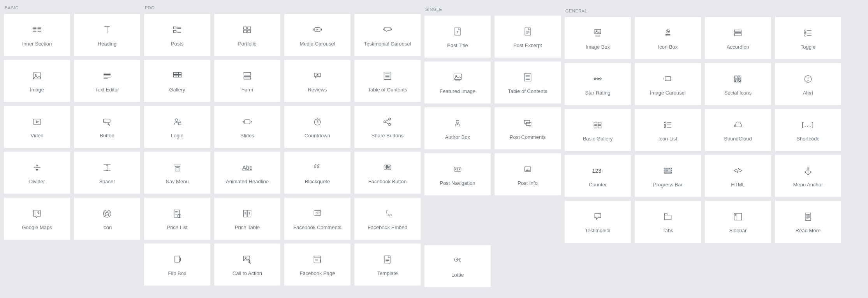 The width and height of the screenshot is (868, 298). I want to click on widget-label: Posts, so click(178, 44).